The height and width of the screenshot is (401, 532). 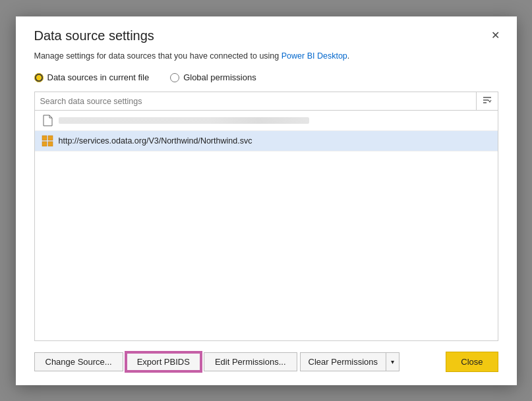 What do you see at coordinates (266, 61) in the screenshot?
I see `dialog-subtitle: Manage settings for data sources that yo…` at bounding box center [266, 61].